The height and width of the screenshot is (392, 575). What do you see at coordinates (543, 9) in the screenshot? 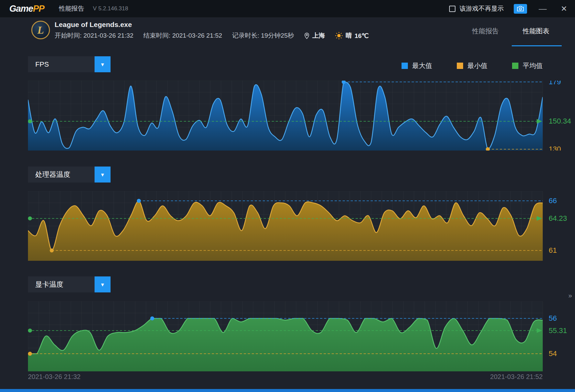
I see `minimize-button: —` at bounding box center [543, 9].